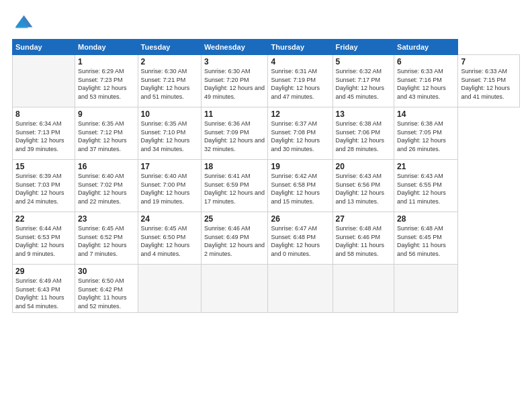  What do you see at coordinates (235, 189) in the screenshot?
I see `day-info: Sunrise: 6:41 AM Sunset: 6:59 PM Dayligh…` at bounding box center [235, 189].